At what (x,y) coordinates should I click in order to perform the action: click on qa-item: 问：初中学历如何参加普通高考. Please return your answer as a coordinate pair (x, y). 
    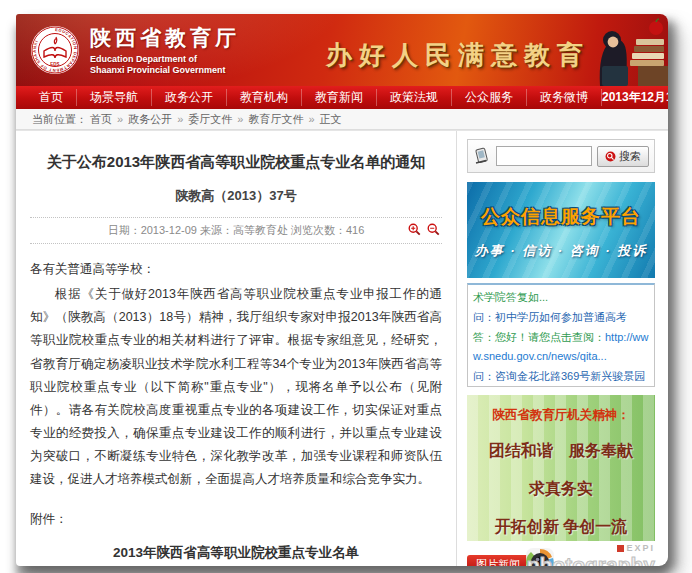
    Looking at the image, I should click on (561, 318).